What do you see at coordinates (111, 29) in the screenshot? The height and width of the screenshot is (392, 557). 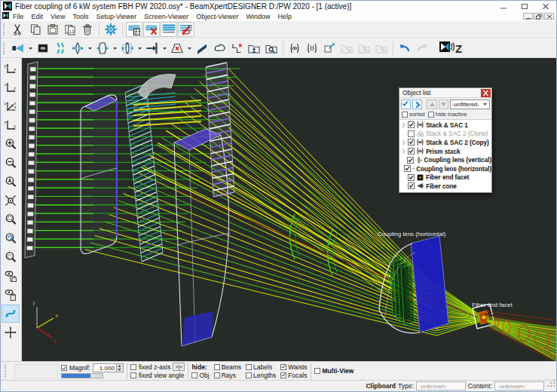 I see `settings-gear-button` at bounding box center [111, 29].